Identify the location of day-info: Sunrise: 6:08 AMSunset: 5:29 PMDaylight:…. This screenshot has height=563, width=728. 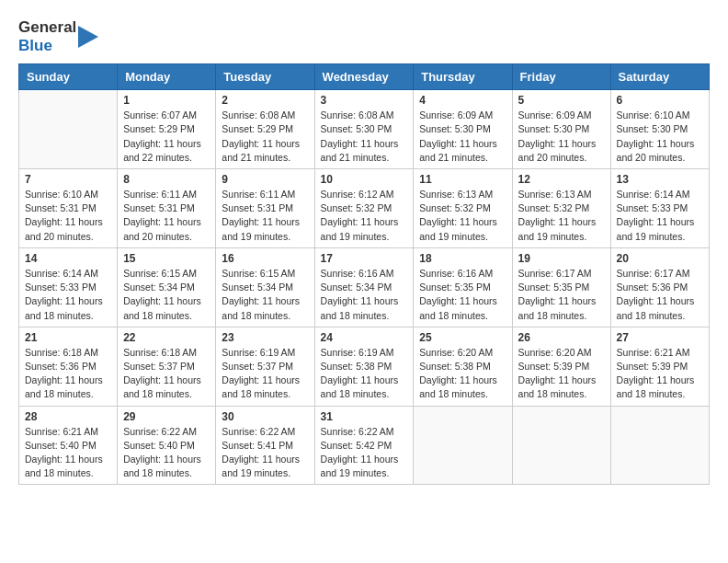
(265, 136).